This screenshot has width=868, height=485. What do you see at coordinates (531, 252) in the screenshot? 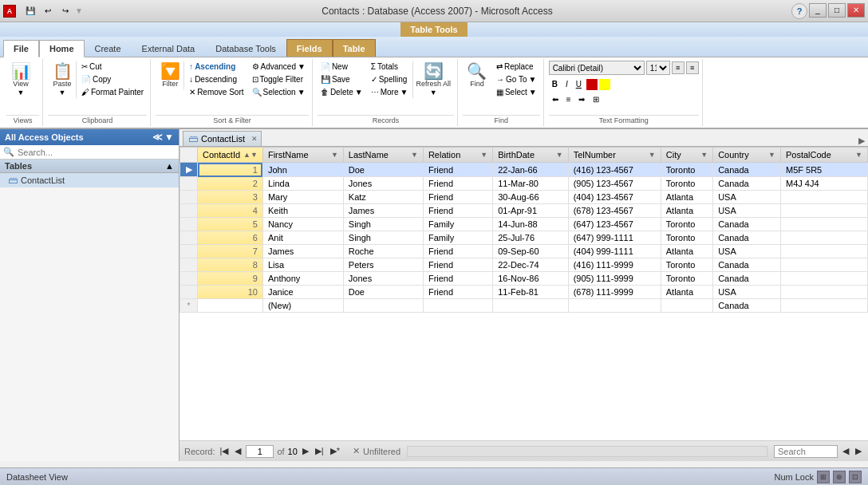
I see `cell-birthdate: 09-Sep-60` at bounding box center [531, 252].